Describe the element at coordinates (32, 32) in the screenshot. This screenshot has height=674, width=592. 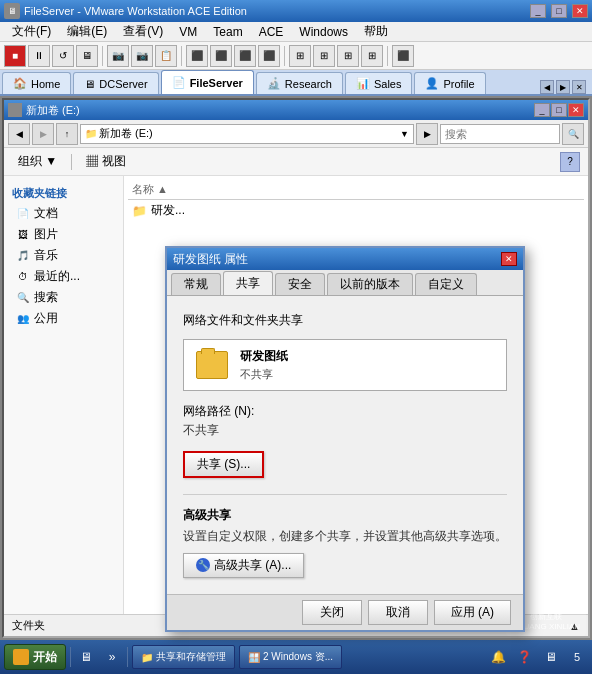
I see `menu-file: 文件(F)` at that location.